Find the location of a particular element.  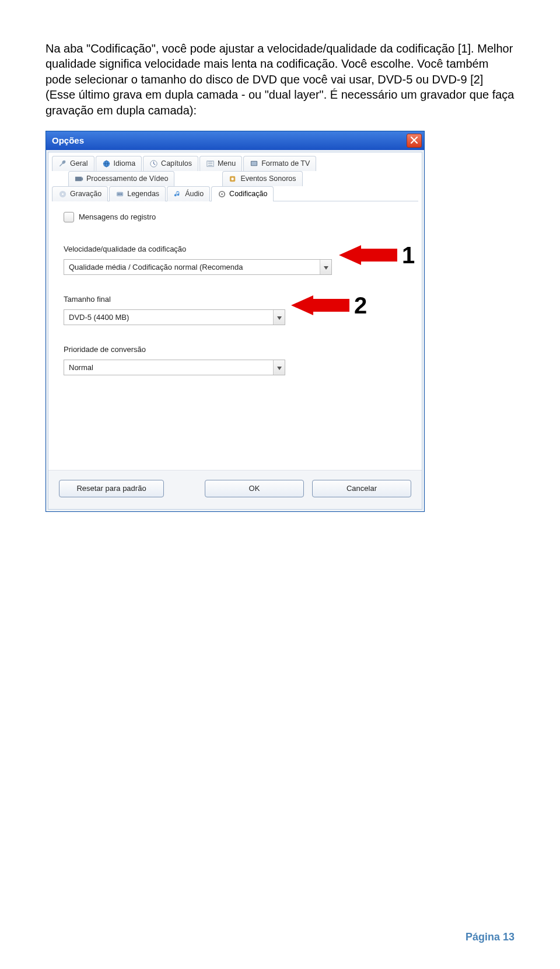

tab-label: Menu is located at coordinates (226, 163).